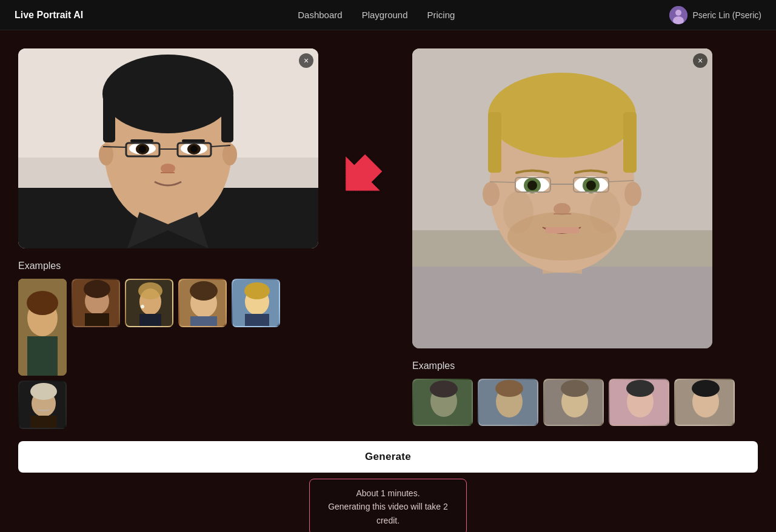  What do you see at coordinates (585, 366) in the screenshot?
I see `driving-examples-label: Examples` at bounding box center [585, 366].